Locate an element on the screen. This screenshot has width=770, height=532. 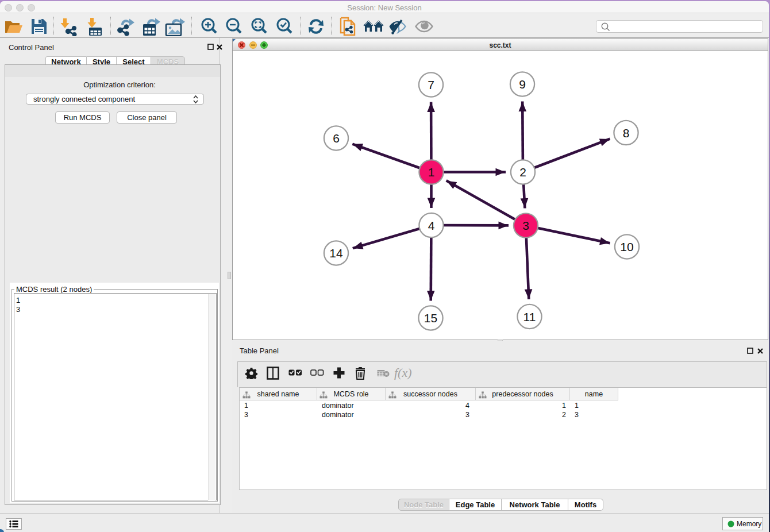
svg-text: 14 is located at coordinates (336, 253).